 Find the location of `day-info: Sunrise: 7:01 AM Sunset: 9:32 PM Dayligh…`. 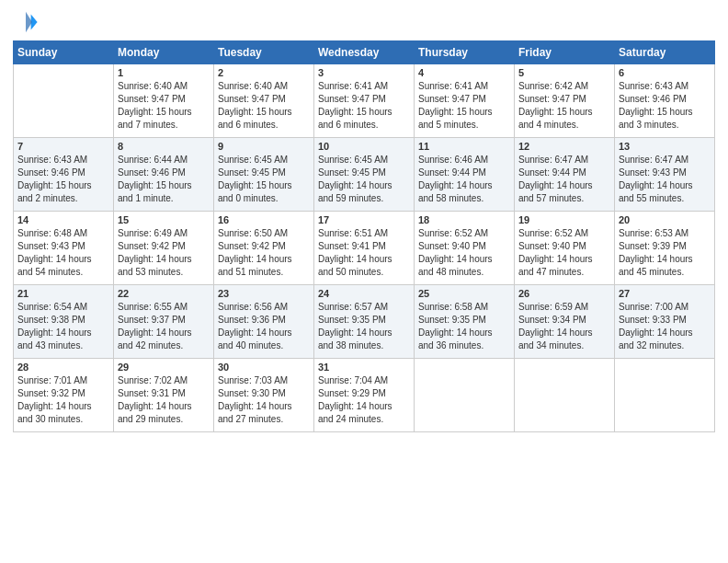

day-info: Sunrise: 7:01 AM Sunset: 9:32 PM Dayligh… is located at coordinates (63, 400).